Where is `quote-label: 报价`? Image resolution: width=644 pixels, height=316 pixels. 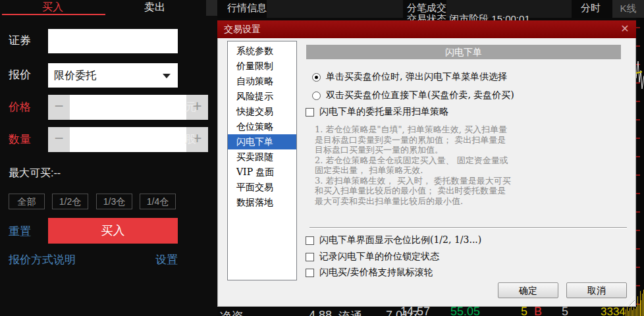 quote-label: 报价 is located at coordinates (20, 75).